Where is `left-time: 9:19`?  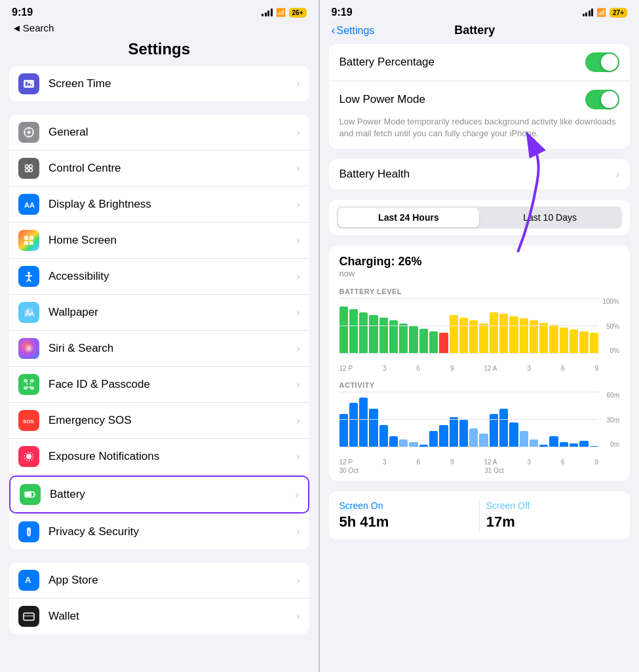
left-time: 9:19 is located at coordinates (22, 12).